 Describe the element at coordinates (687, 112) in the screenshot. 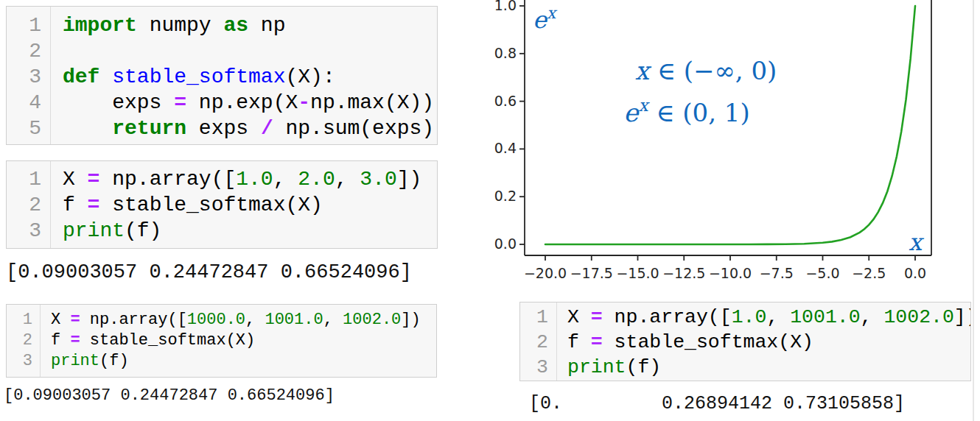

I see `annotation-ex-range: ex ∈ (0, 1)` at that location.